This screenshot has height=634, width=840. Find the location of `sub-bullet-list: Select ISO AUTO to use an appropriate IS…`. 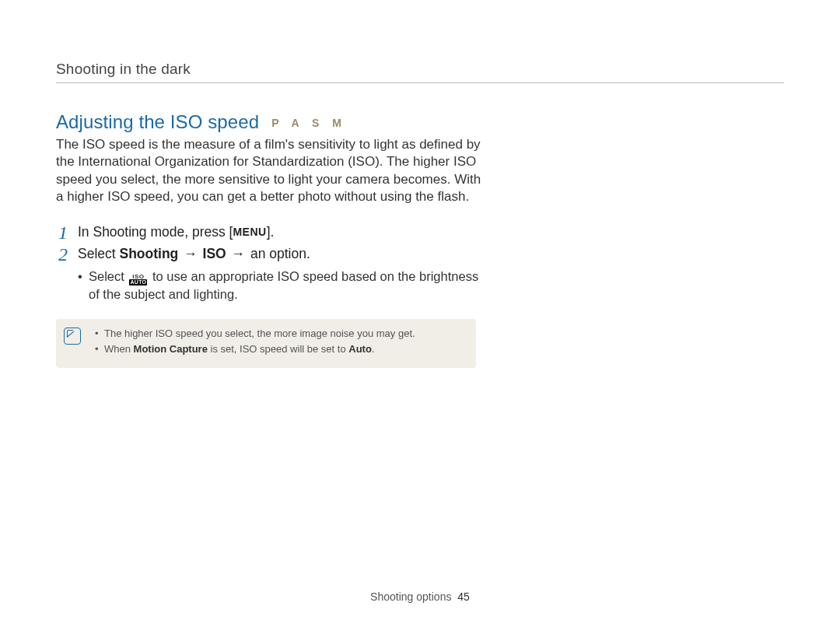

sub-bullet-list: Select ISO AUTO to use an appropriate IS… is located at coordinates (285, 285).